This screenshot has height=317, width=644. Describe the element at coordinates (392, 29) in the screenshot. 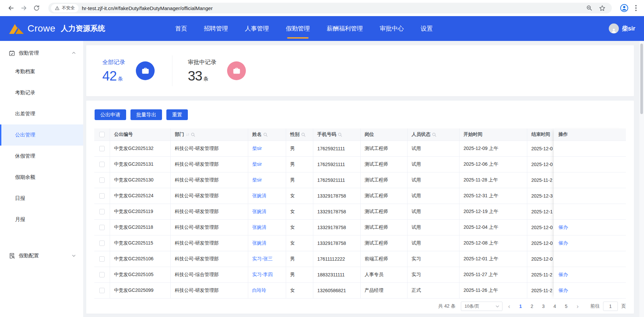

I see `nav-item-审批中心: 审批中心` at that location.